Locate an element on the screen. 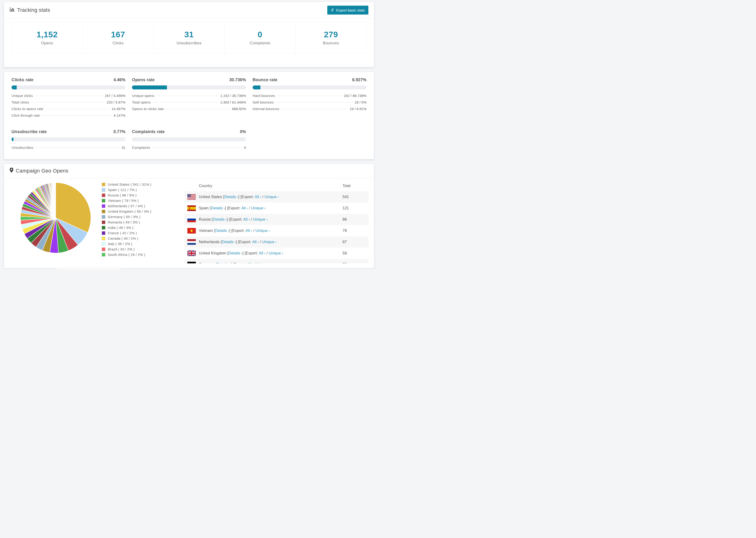 This screenshot has height=538, width=756. geo-opens-title: Campaign Geo Opens is located at coordinates (42, 171).